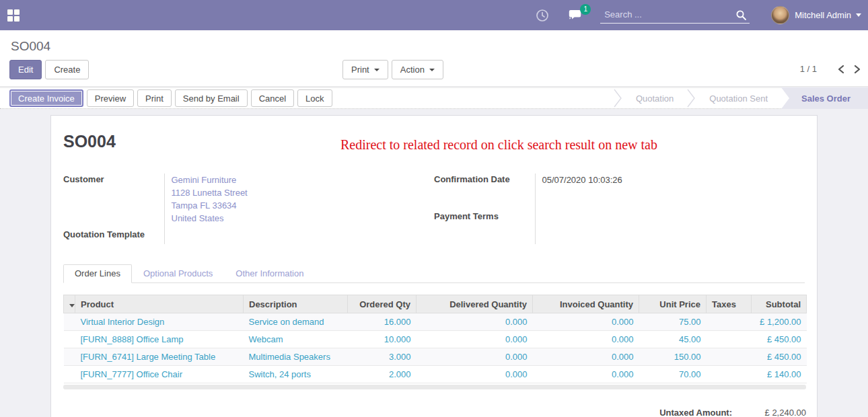 The image size is (868, 417). Describe the element at coordinates (673, 357) in the screenshot. I see `cell-unit-price: 150.00` at that location.